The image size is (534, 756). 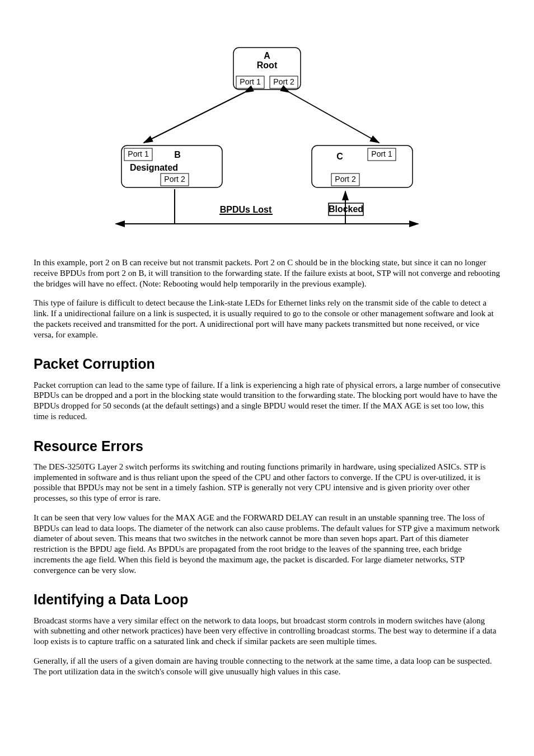 What do you see at coordinates (268, 65) in the screenshot?
I see `node-a-sub: Root` at bounding box center [268, 65].